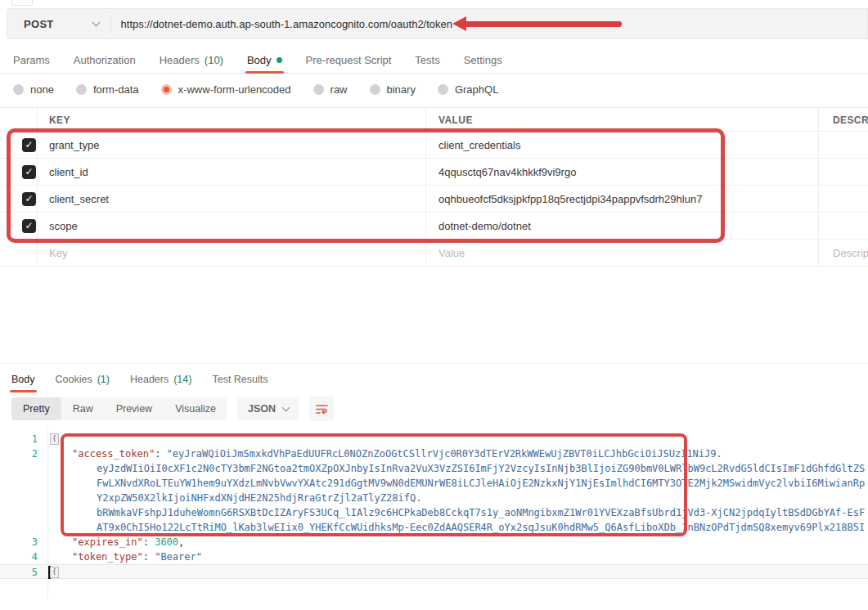 The height and width of the screenshot is (610, 868). I want to click on code-text: Y2xpZW50X2lkIjoiNHFxdXNjdHE2N25hdjRraGtr…, so click(483, 498).